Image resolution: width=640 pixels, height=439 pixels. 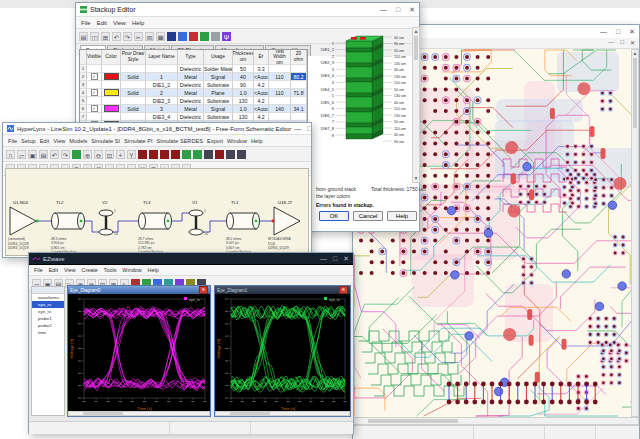 I want to click on cell-5: Dielectric, so click(x=191, y=69).